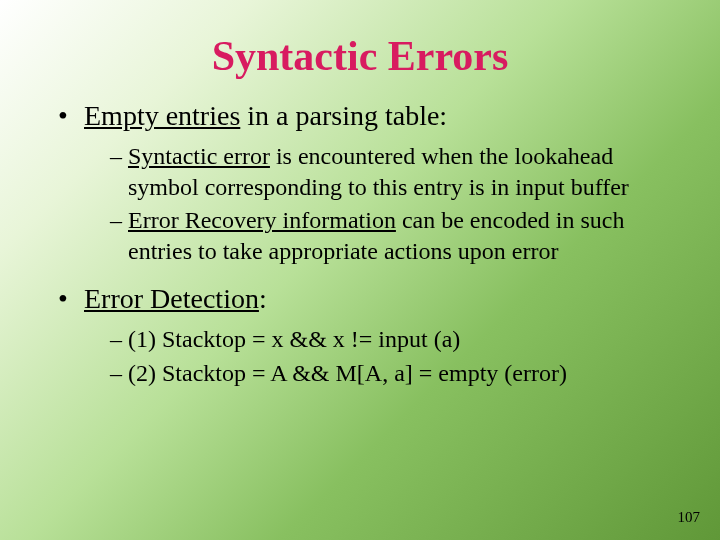 The height and width of the screenshot is (540, 720). Describe the element at coordinates (262, 220) in the screenshot. I see `sub-lead: Error Recovery information` at that location.